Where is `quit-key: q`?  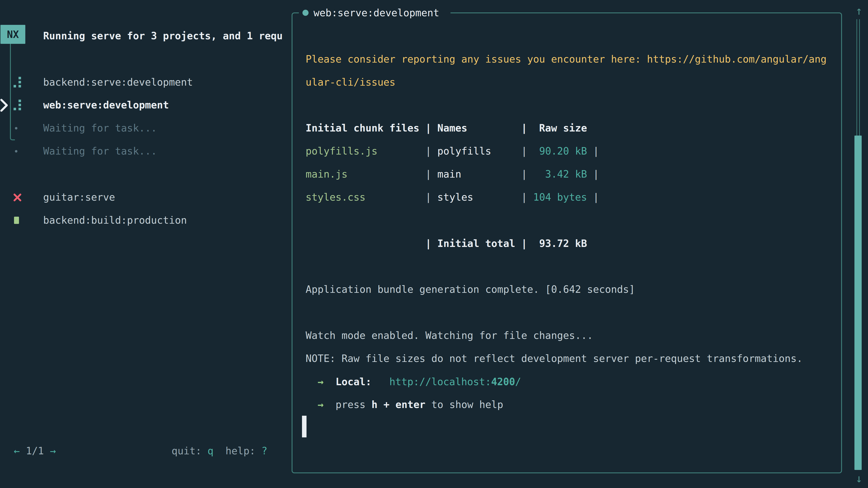 quit-key: q is located at coordinates (211, 451).